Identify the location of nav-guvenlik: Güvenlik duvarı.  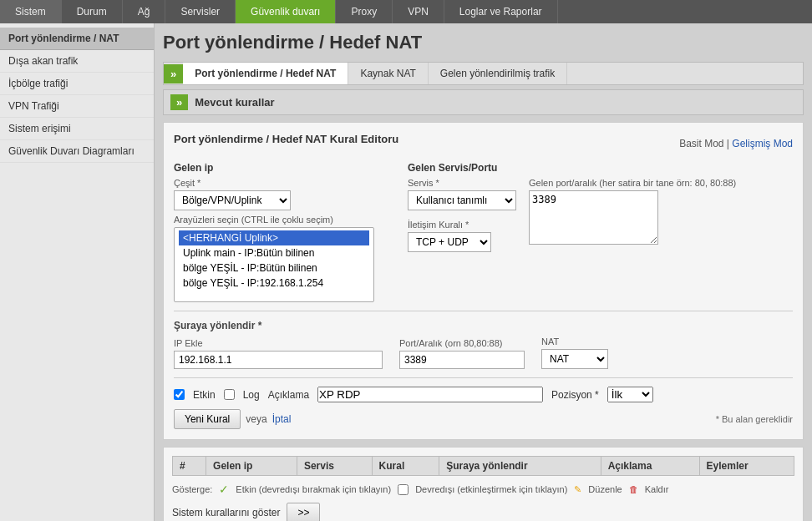
(286, 12).